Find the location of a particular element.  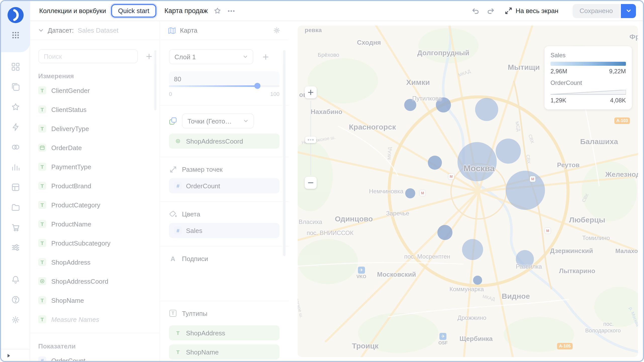

fullscreen-control: На весь экран is located at coordinates (531, 11).